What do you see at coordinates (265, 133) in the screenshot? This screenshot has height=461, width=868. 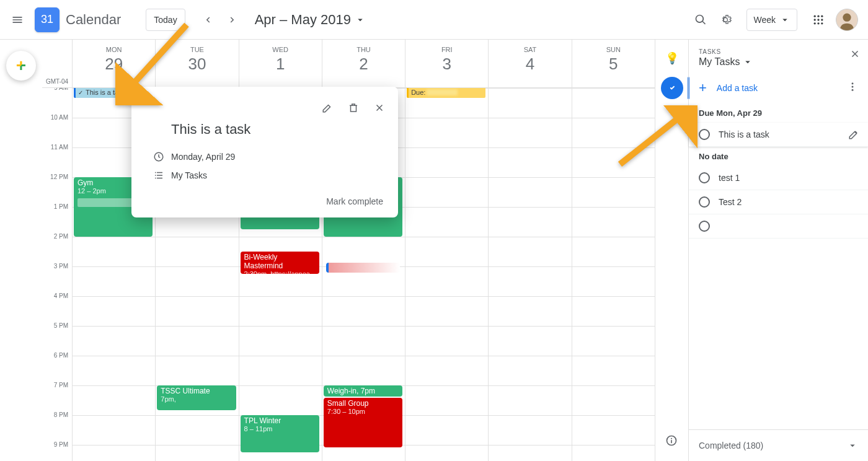 I see `popup-title: This is a task` at bounding box center [265, 133].